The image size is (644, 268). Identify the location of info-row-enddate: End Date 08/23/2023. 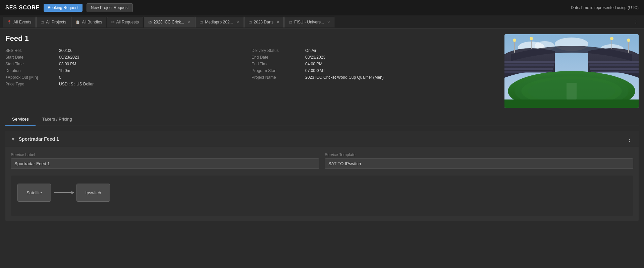
(375, 57).